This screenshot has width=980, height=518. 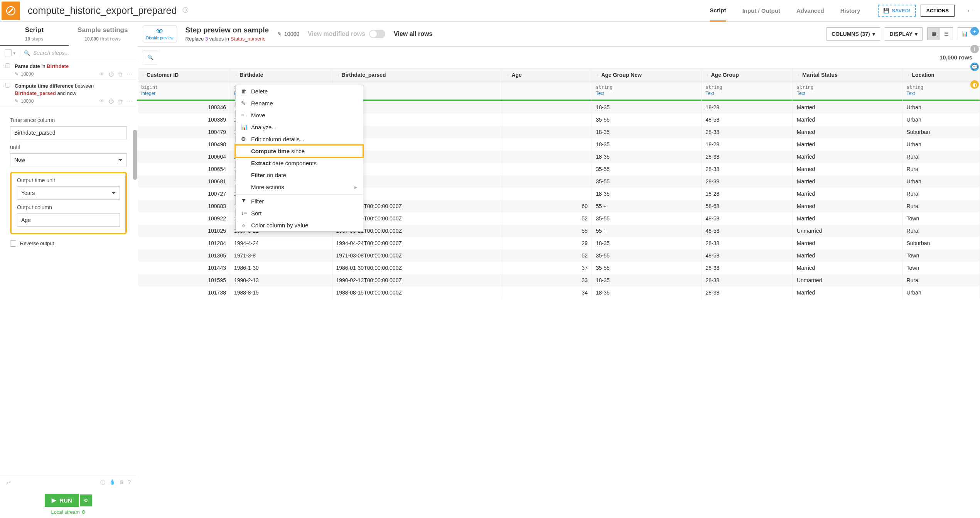 I want to click on chevron-down-icon: ▾, so click(x=15, y=53).